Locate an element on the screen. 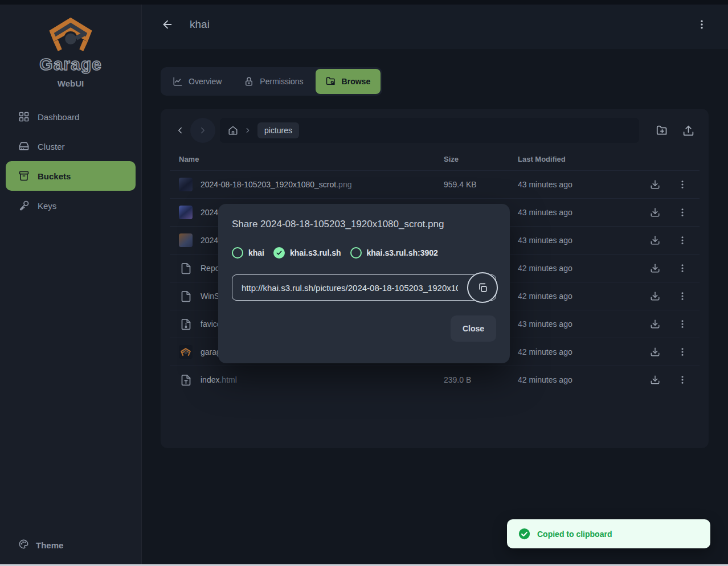 The height and width of the screenshot is (566, 728). palette-icon is located at coordinates (24, 545).